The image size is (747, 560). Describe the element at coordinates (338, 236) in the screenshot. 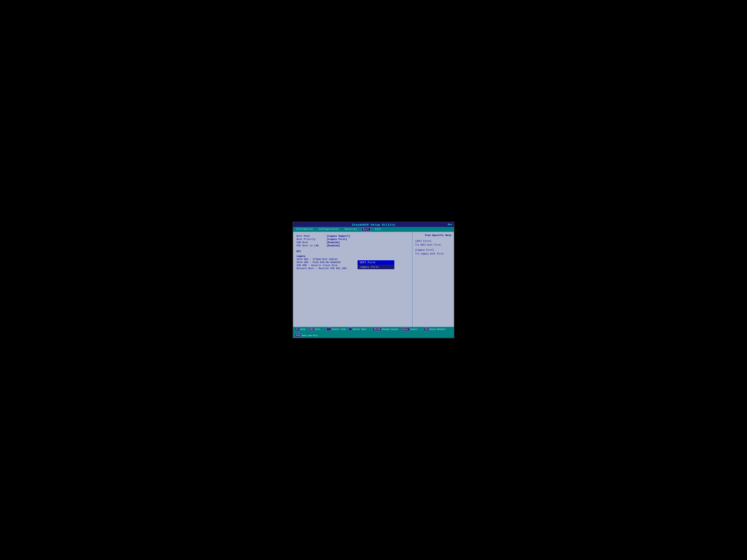

I see `boot-mode-value: [Legacy Support]` at that location.